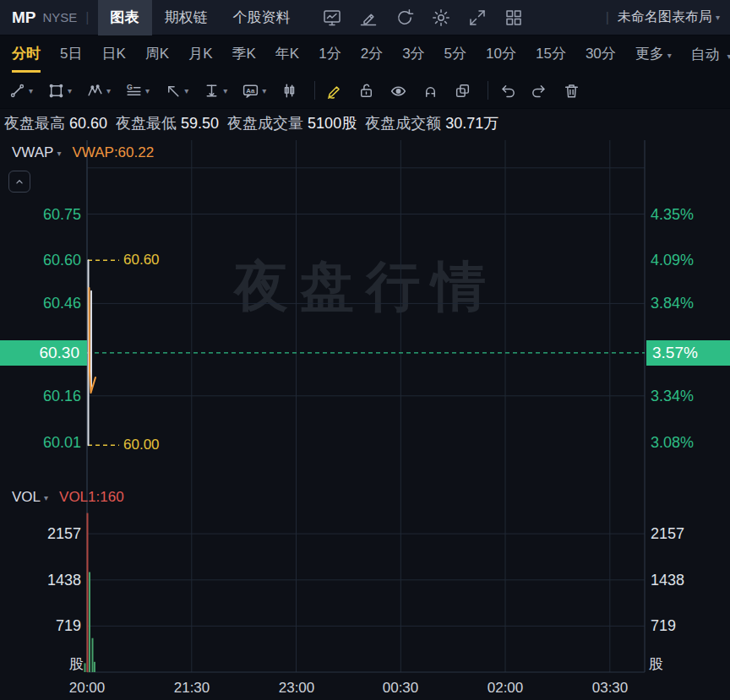  Describe the element at coordinates (441, 18) in the screenshot. I see `settings-gear-icon` at that location.